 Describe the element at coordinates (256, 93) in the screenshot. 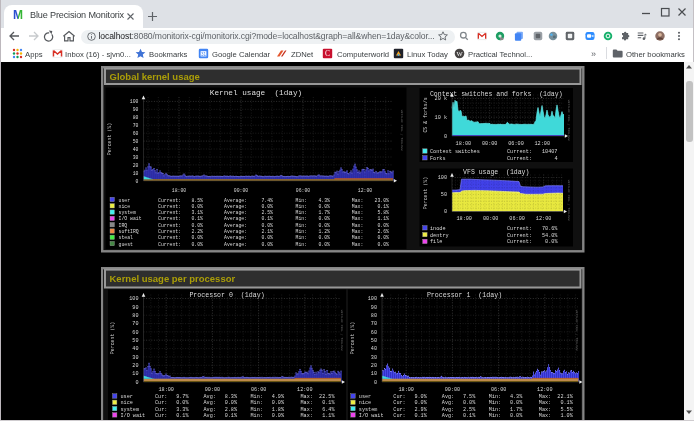

I see `svg-text: Kernel usage (1day)` at that location.